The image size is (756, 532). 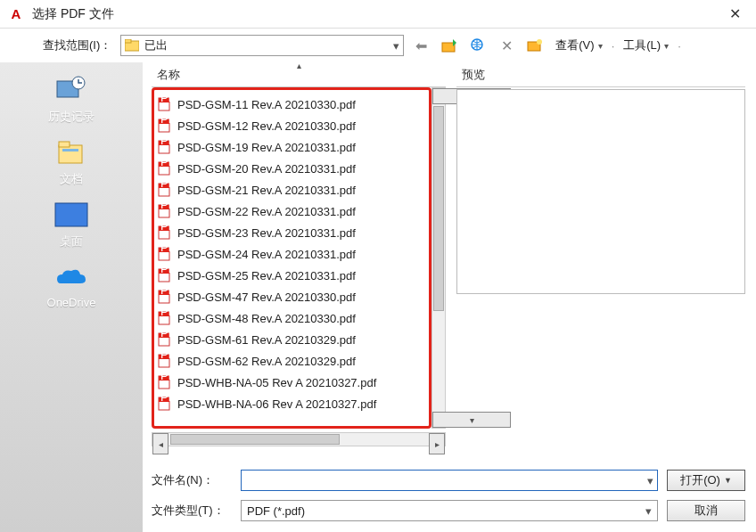 I want to click on preview-box, so click(x=601, y=192).